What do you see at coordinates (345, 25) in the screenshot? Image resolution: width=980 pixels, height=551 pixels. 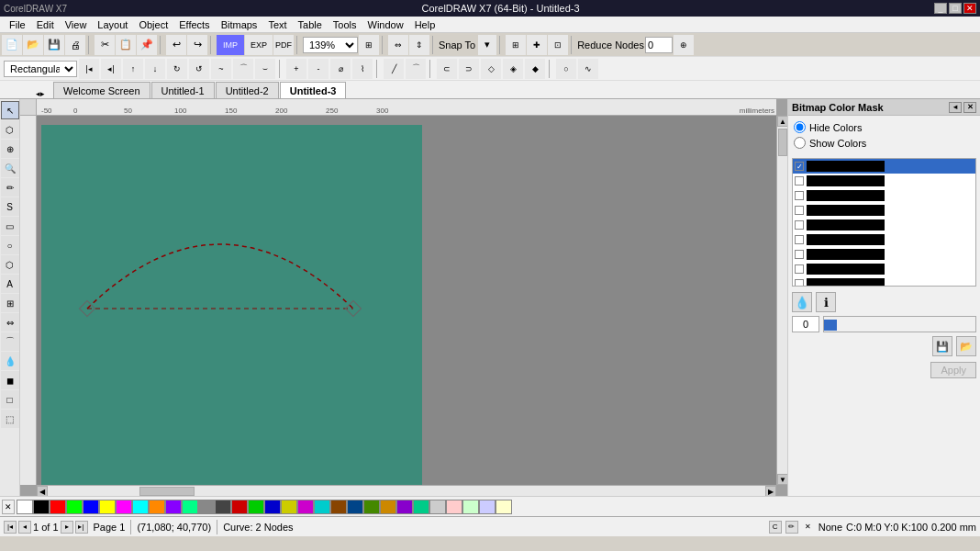 I see `menu-tools: Tools` at bounding box center [345, 25].